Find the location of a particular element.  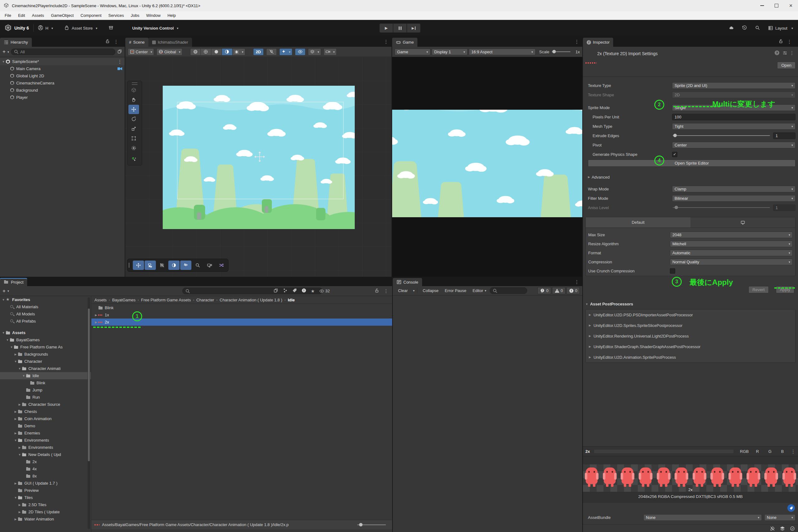

postprocessor-item: ▶ UnityEditor.Rendering.Universal.Light2… is located at coordinates (690, 336).